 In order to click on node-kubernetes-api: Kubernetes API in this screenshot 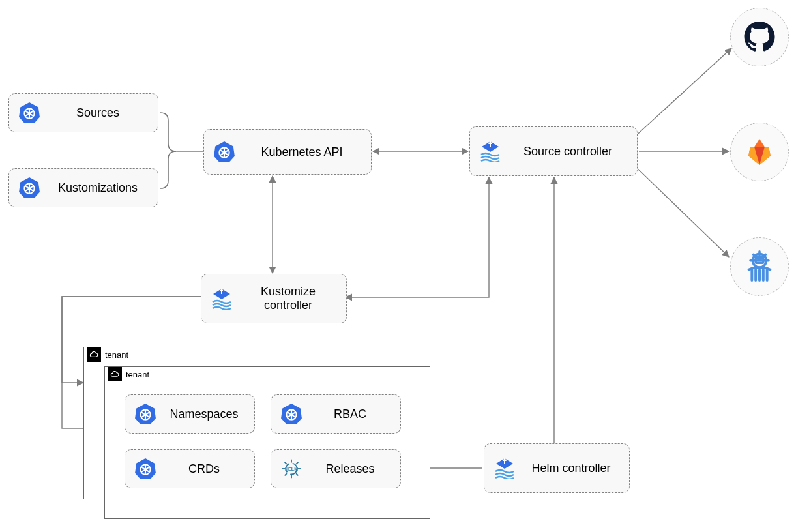, I will do `click(288, 152)`.